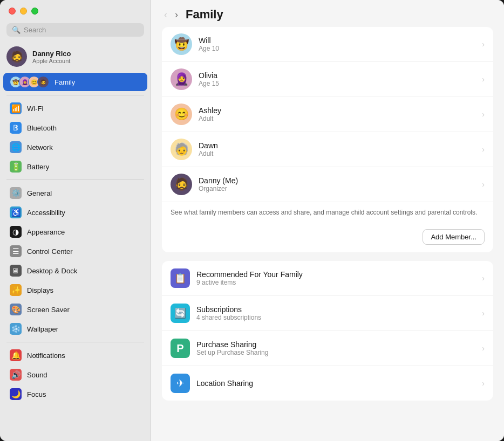  What do you see at coordinates (483, 348) in the screenshot?
I see `chevron-icon-purchase-sharing: ›` at bounding box center [483, 348].